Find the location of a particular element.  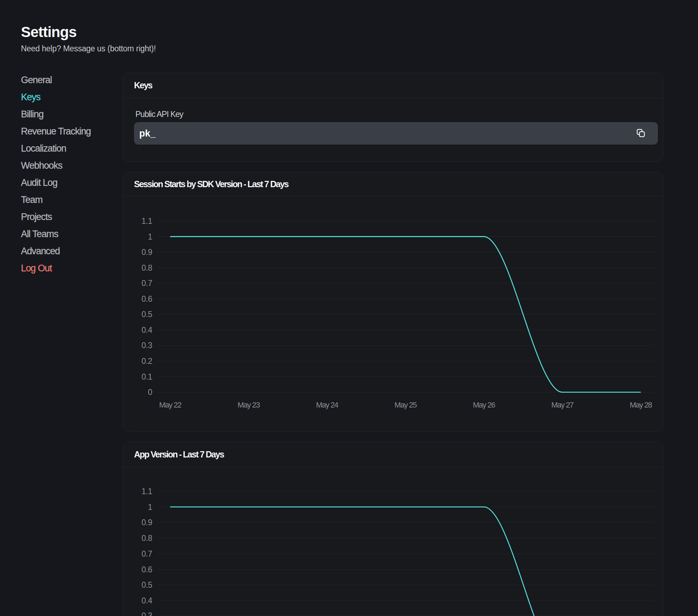

svg-text: 0 is located at coordinates (150, 392).